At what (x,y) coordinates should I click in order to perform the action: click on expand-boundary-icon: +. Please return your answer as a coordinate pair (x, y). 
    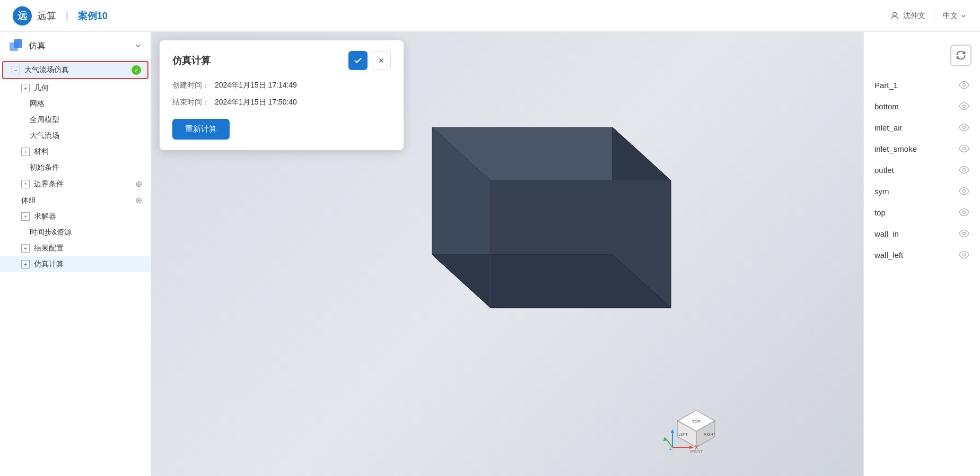
    Looking at the image, I should click on (25, 184).